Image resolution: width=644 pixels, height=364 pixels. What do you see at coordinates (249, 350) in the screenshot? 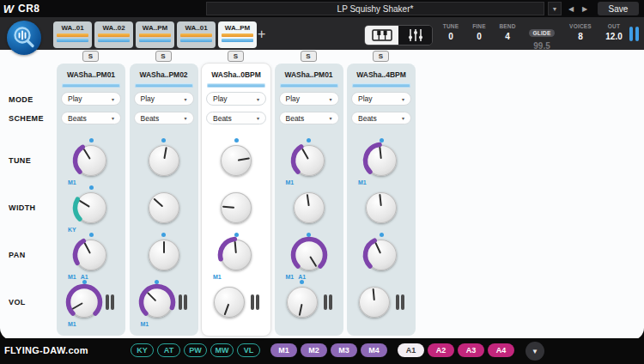
I see `mod-pill-vl: VL` at bounding box center [249, 350].